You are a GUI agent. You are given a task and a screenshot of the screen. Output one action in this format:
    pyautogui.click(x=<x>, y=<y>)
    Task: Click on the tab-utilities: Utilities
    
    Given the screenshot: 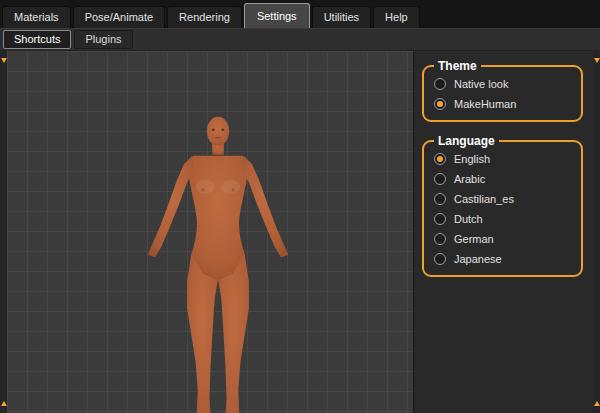 What is the action you would take?
    pyautogui.click(x=342, y=17)
    